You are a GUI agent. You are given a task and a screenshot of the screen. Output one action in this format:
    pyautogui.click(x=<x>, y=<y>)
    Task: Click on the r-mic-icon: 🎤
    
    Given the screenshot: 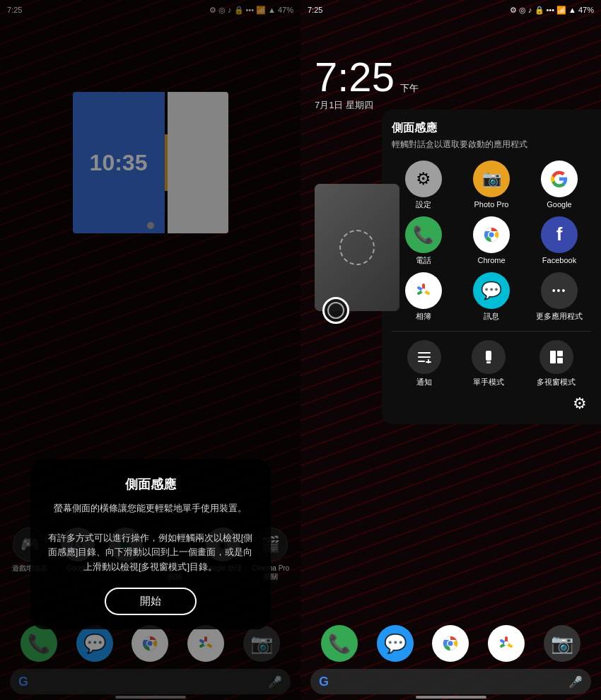 What is the action you would take?
    pyautogui.click(x=576, y=682)
    